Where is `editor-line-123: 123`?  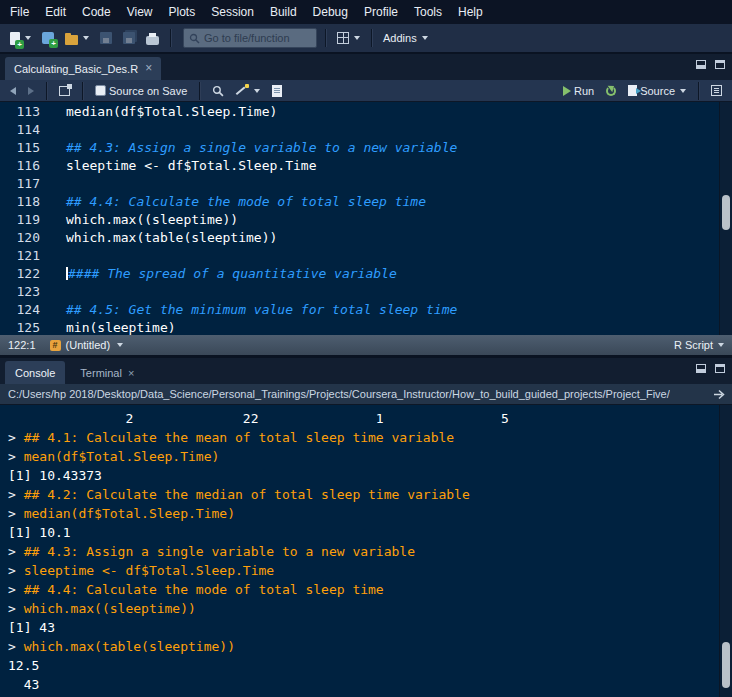 editor-line-123: 123 is located at coordinates (366, 292).